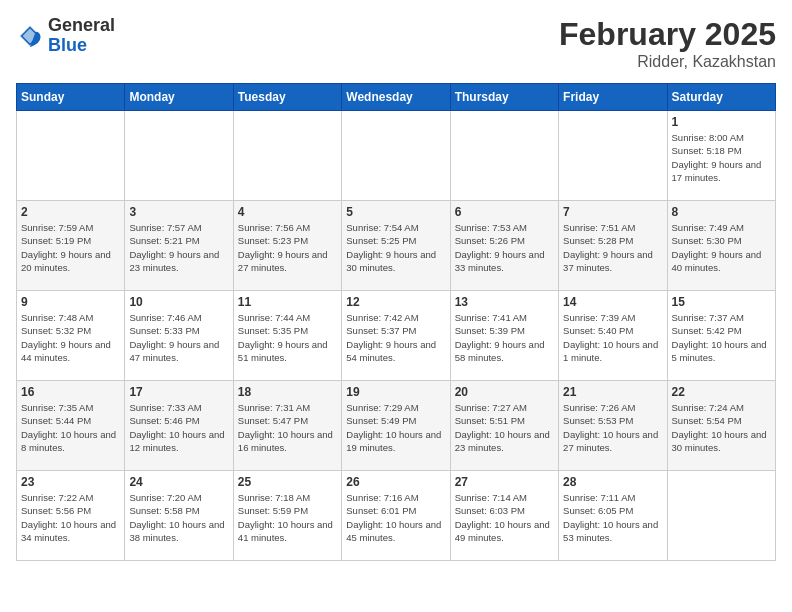  I want to click on day-info: Sunrise: 7:46 AM Sunset: 5:33 PM Dayligh…, so click(178, 338).